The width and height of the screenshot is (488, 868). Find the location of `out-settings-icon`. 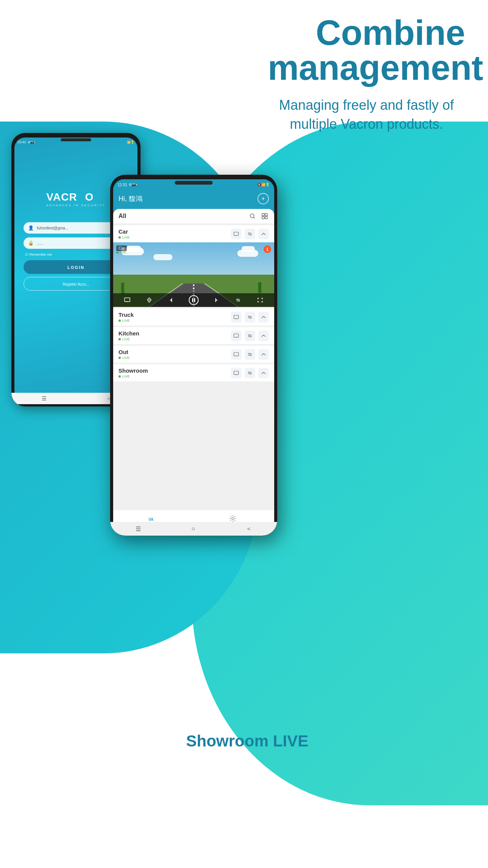

out-settings-icon is located at coordinates (250, 354).